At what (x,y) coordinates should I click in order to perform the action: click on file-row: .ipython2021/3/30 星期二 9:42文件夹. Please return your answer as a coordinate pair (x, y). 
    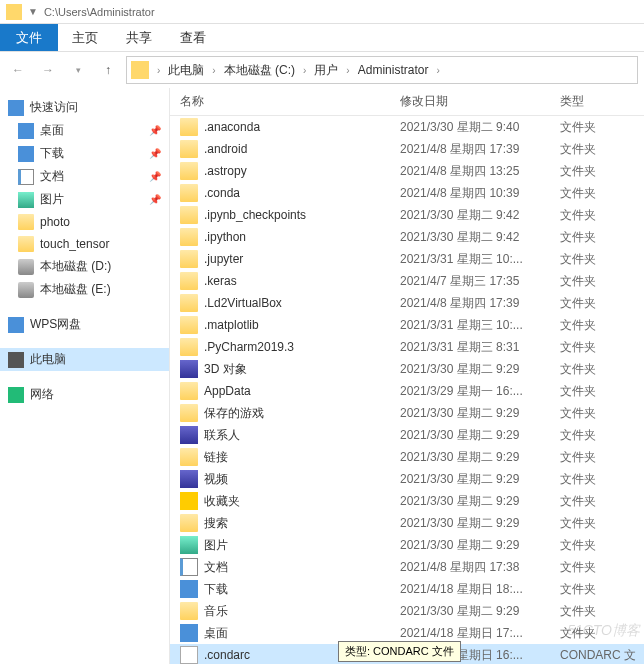
    Looking at the image, I should click on (407, 237).